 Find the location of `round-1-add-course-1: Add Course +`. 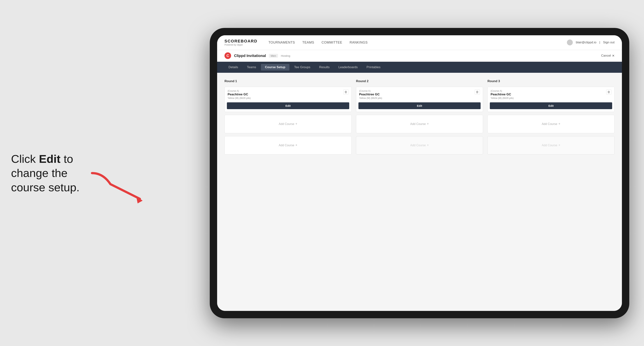

round-1-add-course-1: Add Course + is located at coordinates (288, 124).